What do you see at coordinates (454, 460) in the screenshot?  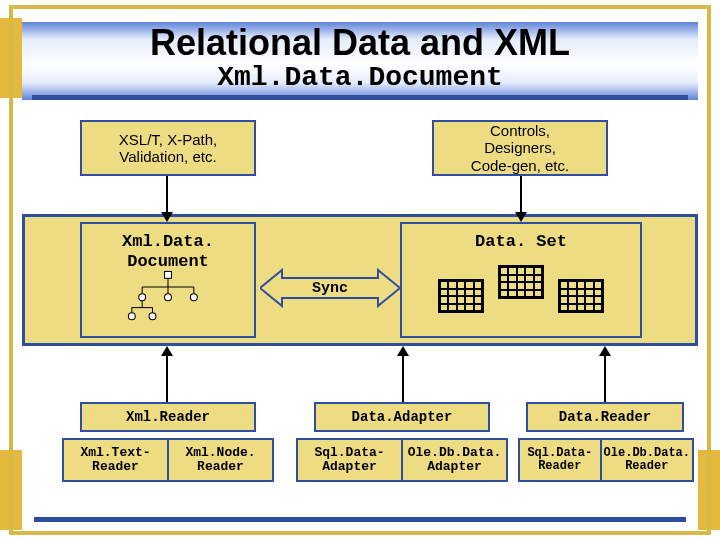 I see `box-oledb-data-adapter: Ole.Db.Data. Adapter` at bounding box center [454, 460].